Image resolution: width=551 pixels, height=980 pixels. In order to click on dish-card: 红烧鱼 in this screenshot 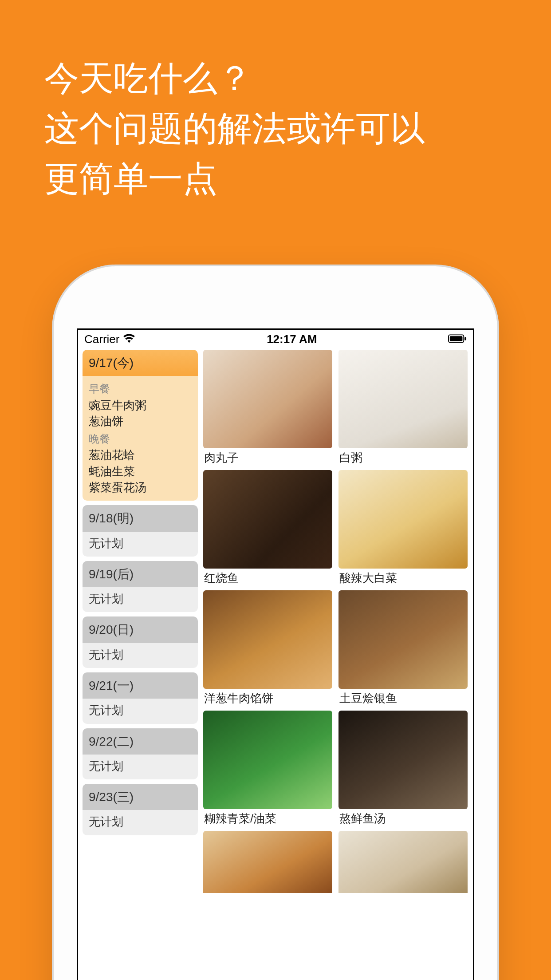, I will do `click(268, 528)`.